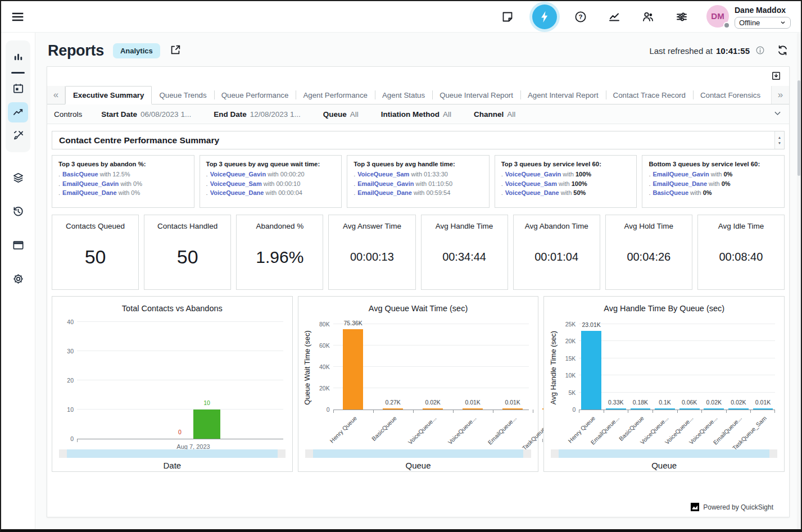 Image resolution: width=802 pixels, height=532 pixels. I want to click on status-dot-offline, so click(727, 25).